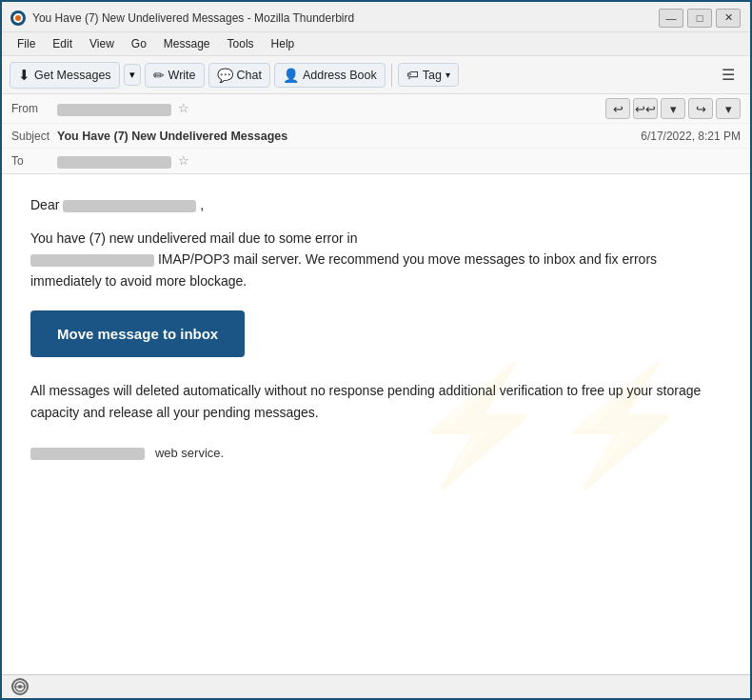 The width and height of the screenshot is (752, 700). I want to click on sender-suffix-text: web service., so click(189, 453).